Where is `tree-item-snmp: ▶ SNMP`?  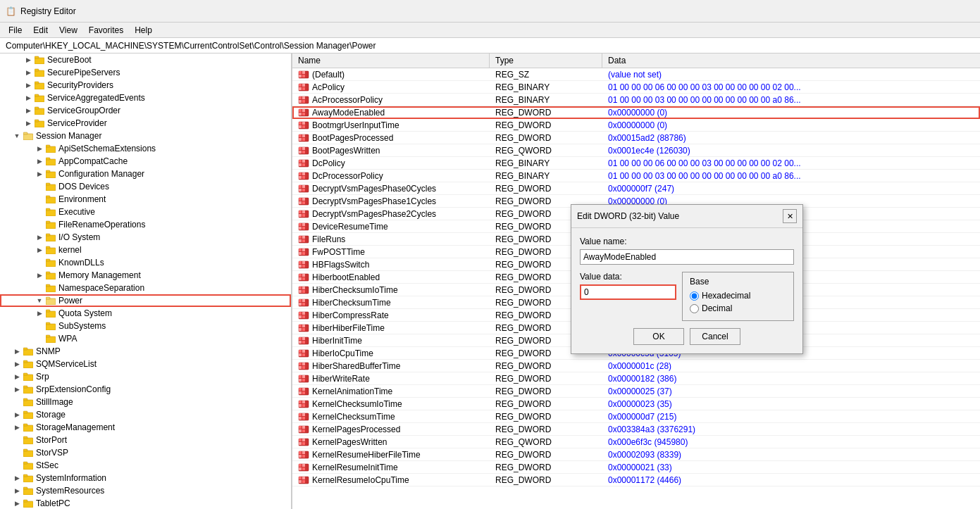
tree-item-snmp: ▶ SNMP is located at coordinates (145, 351).